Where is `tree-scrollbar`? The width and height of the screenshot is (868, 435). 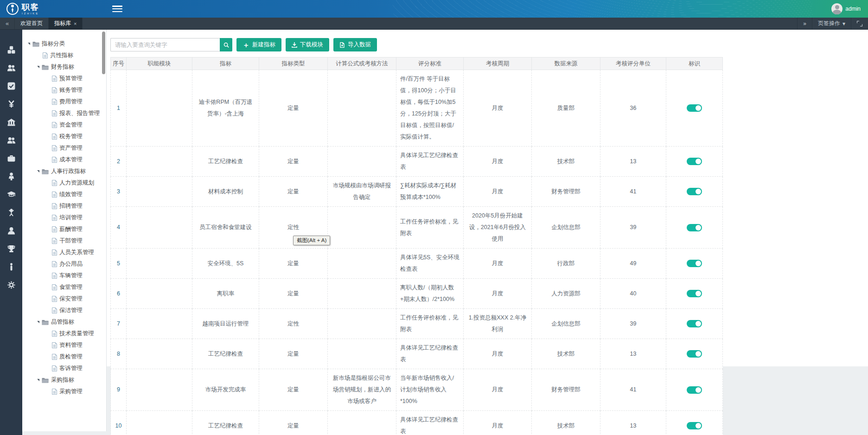 tree-scrollbar is located at coordinates (104, 53).